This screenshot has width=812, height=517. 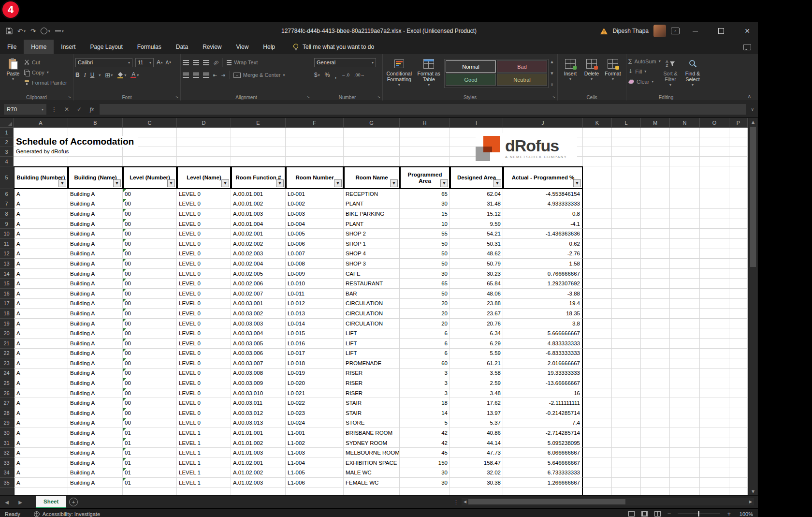 What do you see at coordinates (372, 343) in the screenshot?
I see `cell: LIFT` at bounding box center [372, 343].